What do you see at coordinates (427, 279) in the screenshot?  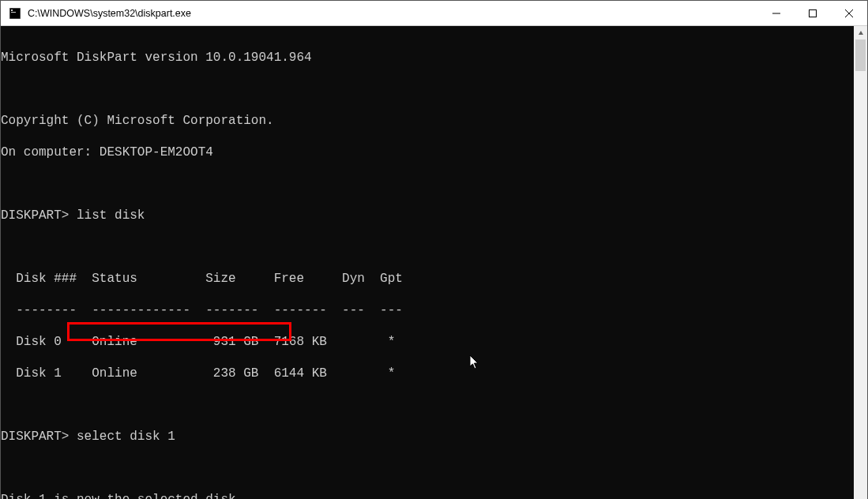 I see `table-header: Disk ### Status Size Free Dyn Gpt` at bounding box center [427, 279].